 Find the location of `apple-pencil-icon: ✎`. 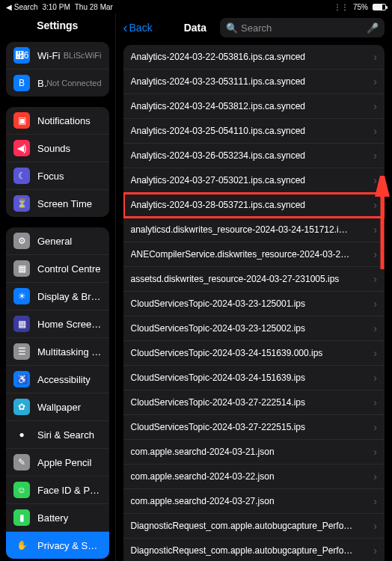

apple-pencil-icon: ✎ is located at coordinates (22, 462).